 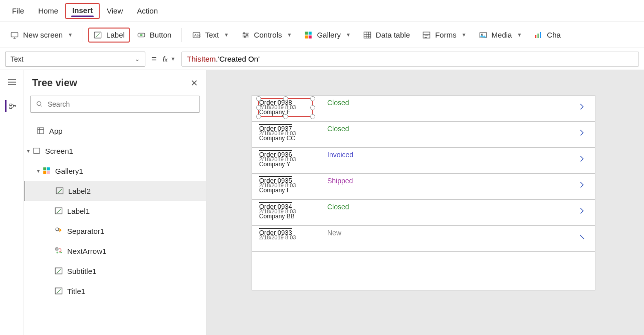 What do you see at coordinates (267, 35) in the screenshot?
I see `controls-button: Controls ▼` at bounding box center [267, 35].